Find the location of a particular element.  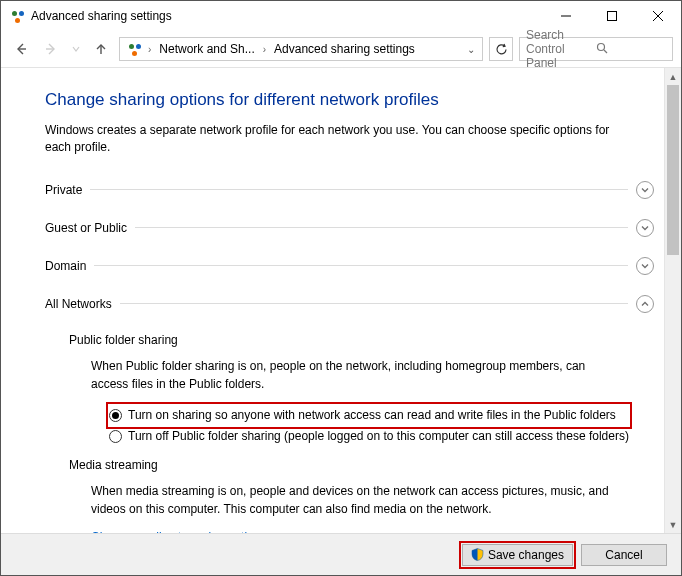

button-label: Save changes is located at coordinates (526, 555).